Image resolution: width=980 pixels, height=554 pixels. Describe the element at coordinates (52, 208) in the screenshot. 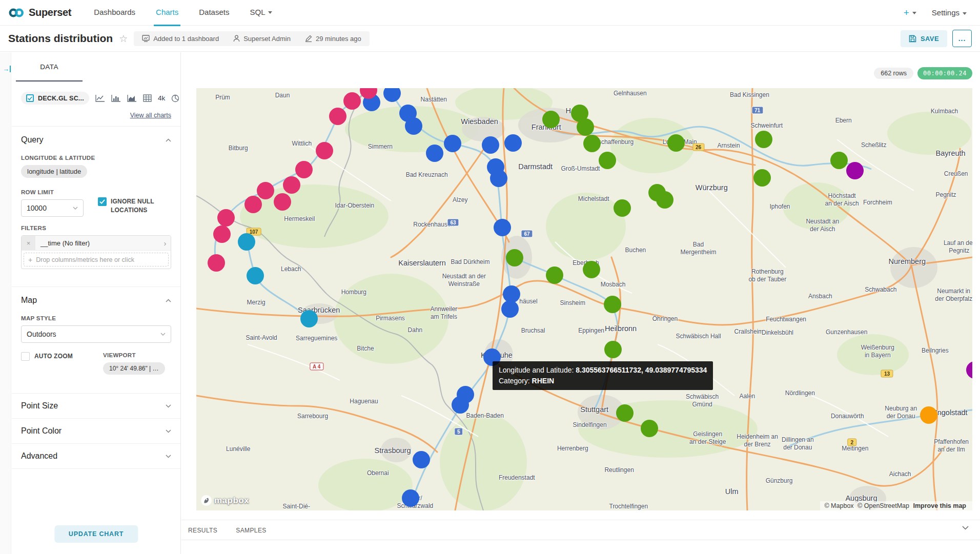

I see `row-limit-select: 10000` at that location.